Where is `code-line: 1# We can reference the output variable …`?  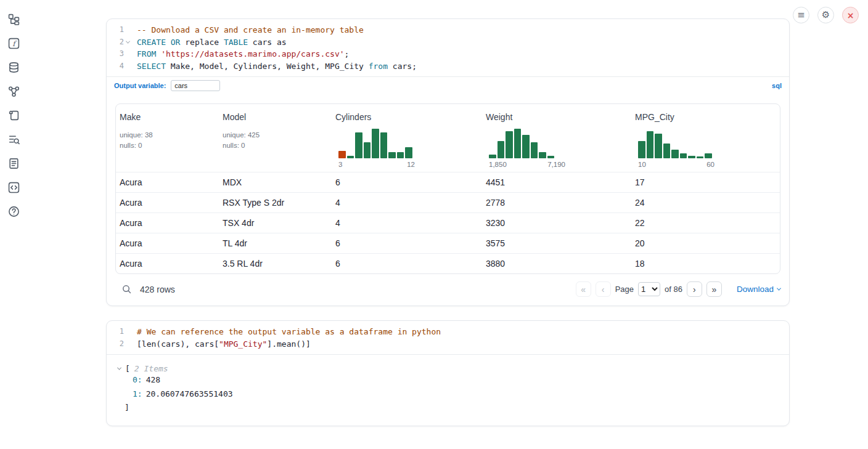 code-line: 1# We can reference the output variable … is located at coordinates (448, 332).